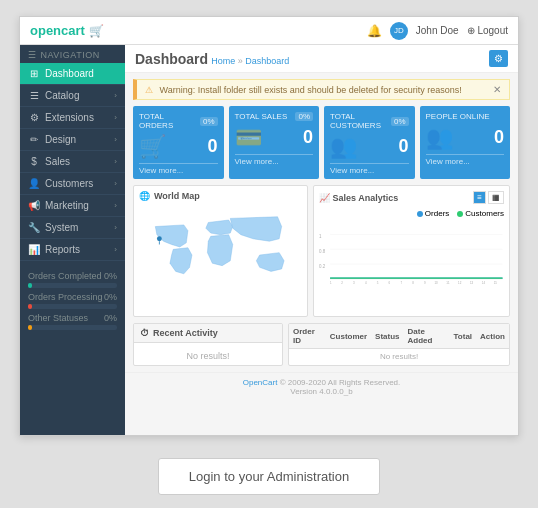 The image size is (538, 508). Describe the element at coordinates (498, 58) in the screenshot. I see `settings-button: ⚙` at that location.